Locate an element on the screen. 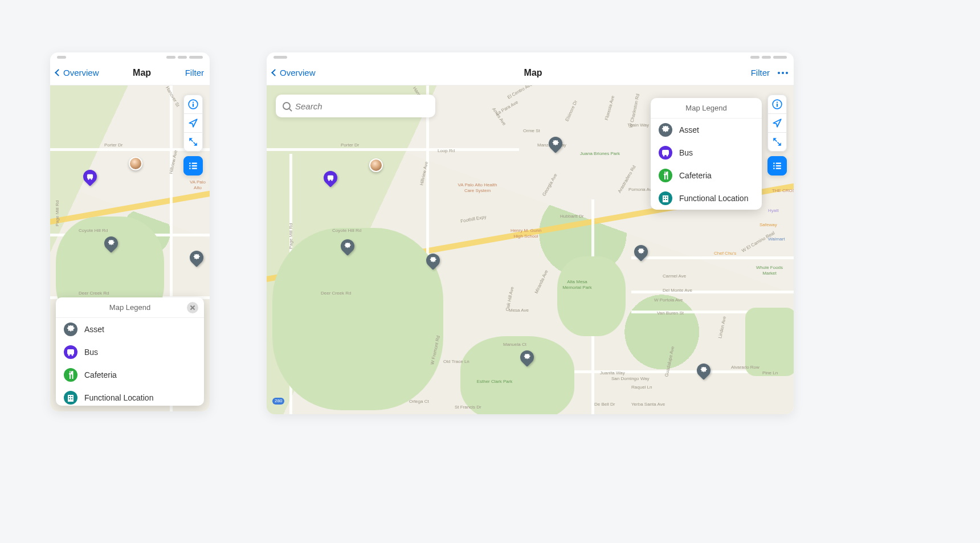 This screenshot has height=543, width=980. road-label: Manuela Ct is located at coordinates (515, 344).